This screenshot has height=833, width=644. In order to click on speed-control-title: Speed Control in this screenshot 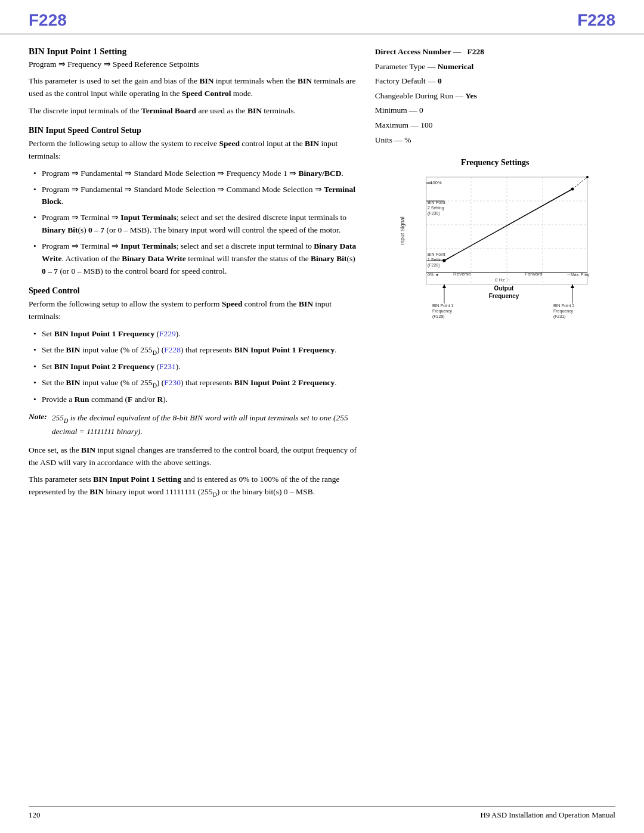, I will do `click(193, 291)`.